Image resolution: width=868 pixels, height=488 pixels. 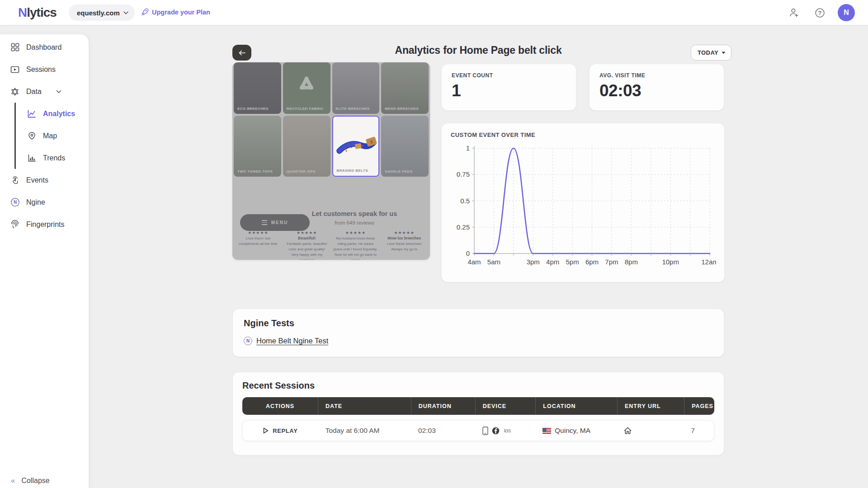 What do you see at coordinates (576, 431) in the screenshot?
I see `session-location: Quincy, MA` at bounding box center [576, 431].